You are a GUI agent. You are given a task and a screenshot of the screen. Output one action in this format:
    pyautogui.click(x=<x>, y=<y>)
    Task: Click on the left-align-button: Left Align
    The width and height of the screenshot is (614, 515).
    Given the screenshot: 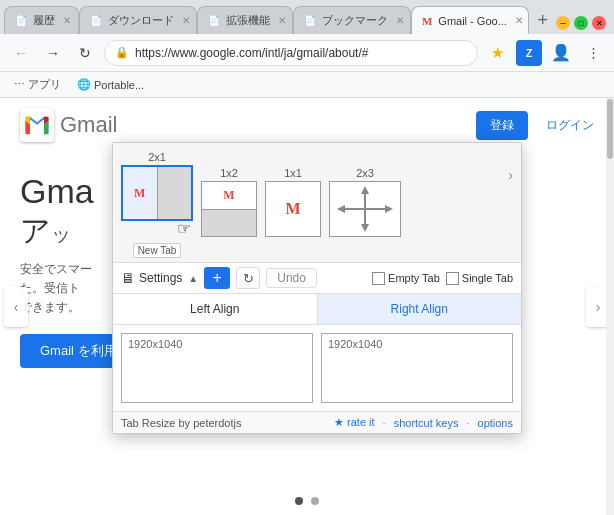 What is the action you would take?
    pyautogui.click(x=216, y=309)
    